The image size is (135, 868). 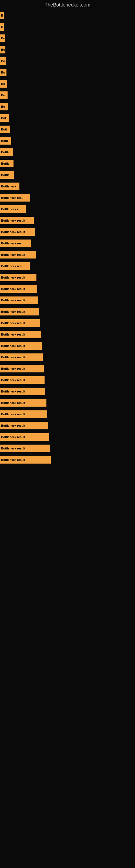 I want to click on bar-row: Bott, so click(x=68, y=129).